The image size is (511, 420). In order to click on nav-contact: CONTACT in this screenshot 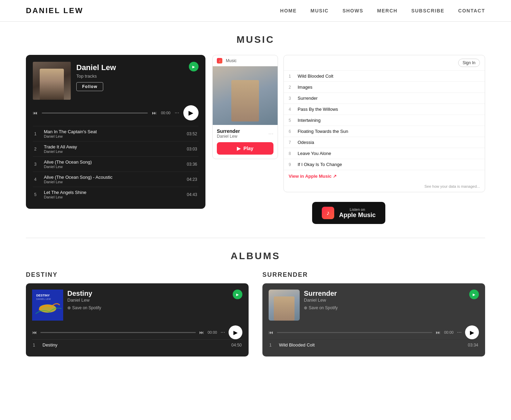, I will do `click(472, 11)`.